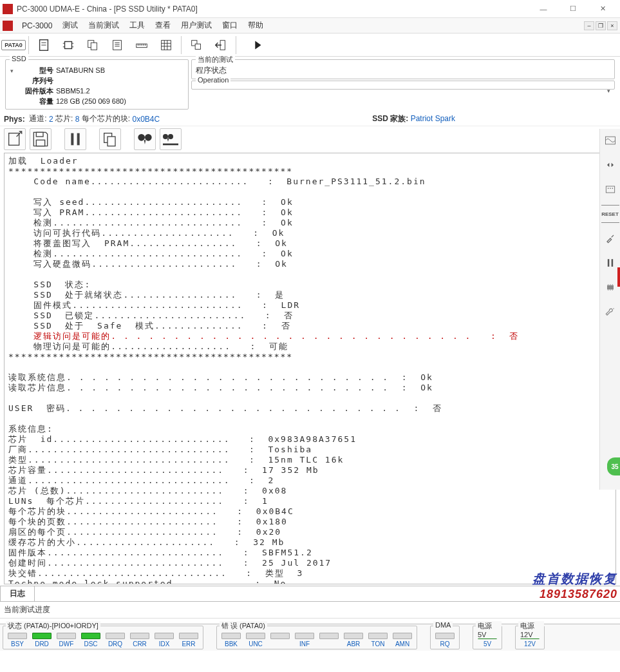  Describe the element at coordinates (310, 610) in the screenshot. I see `progress-label: 当前测试进度` at that location.